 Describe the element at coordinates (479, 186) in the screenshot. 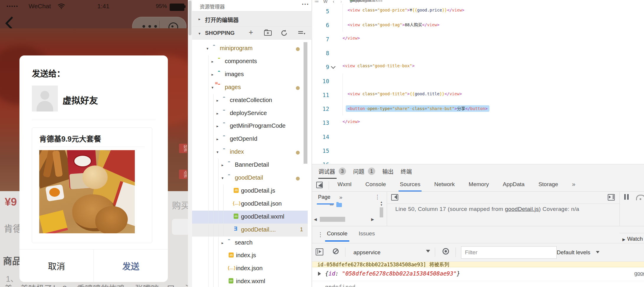

I see `devtools-tab-Memory: Memory` at that location.